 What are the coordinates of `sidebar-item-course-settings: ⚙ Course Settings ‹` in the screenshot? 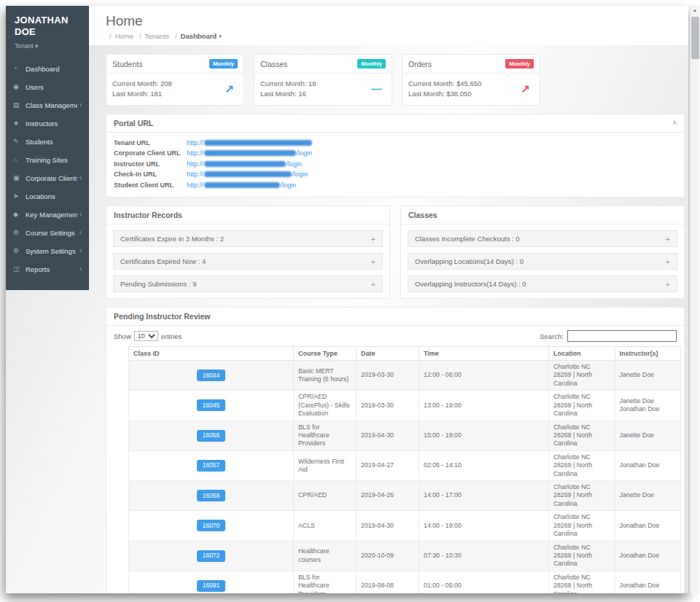 It's located at (47, 233).